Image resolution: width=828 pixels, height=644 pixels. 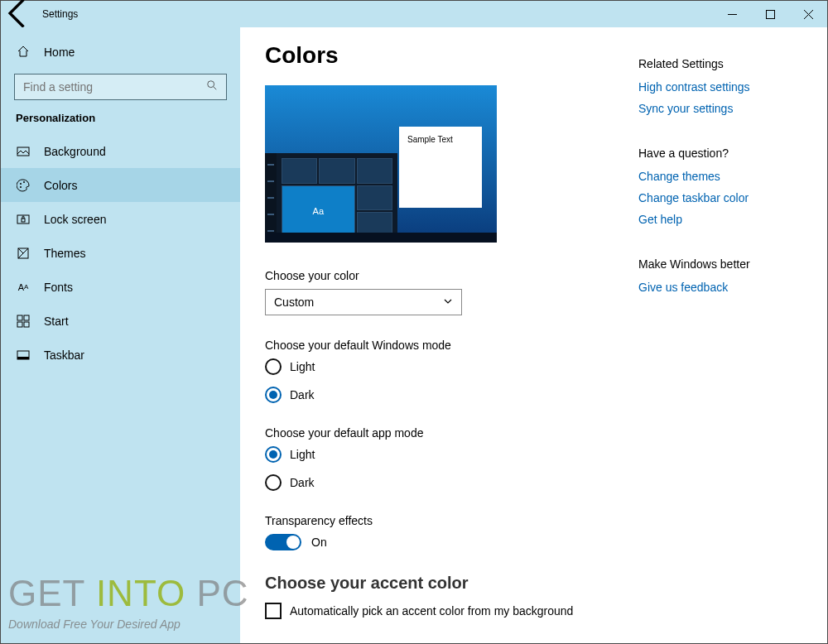 What do you see at coordinates (724, 108) in the screenshot?
I see `link-sync-settings: Sync your settings` at bounding box center [724, 108].